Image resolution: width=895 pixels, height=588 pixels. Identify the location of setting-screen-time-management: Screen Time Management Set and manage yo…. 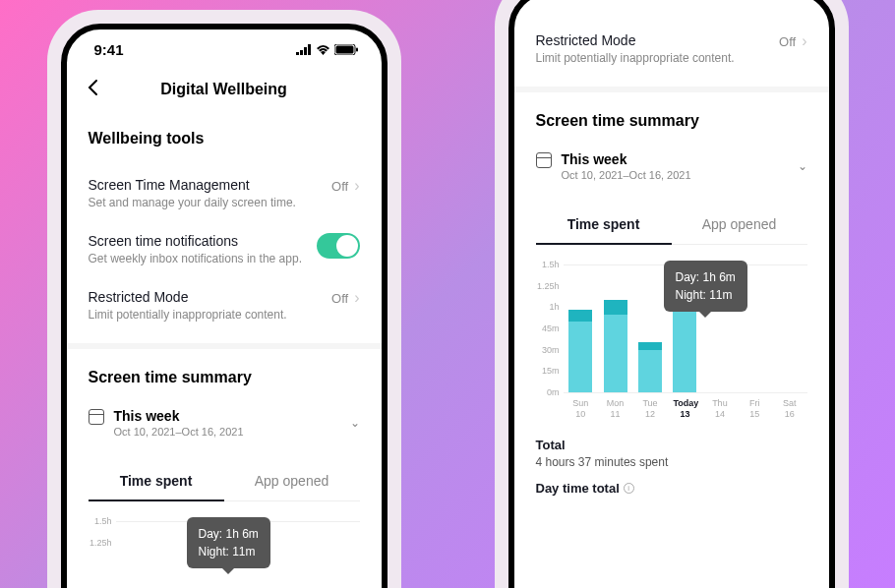
(224, 193).